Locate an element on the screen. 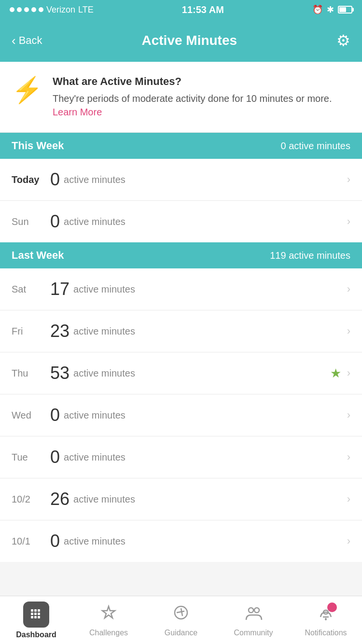 Image resolution: width=362 pixels, height=644 pixels. tab-challenges: Challenges is located at coordinates (109, 620).